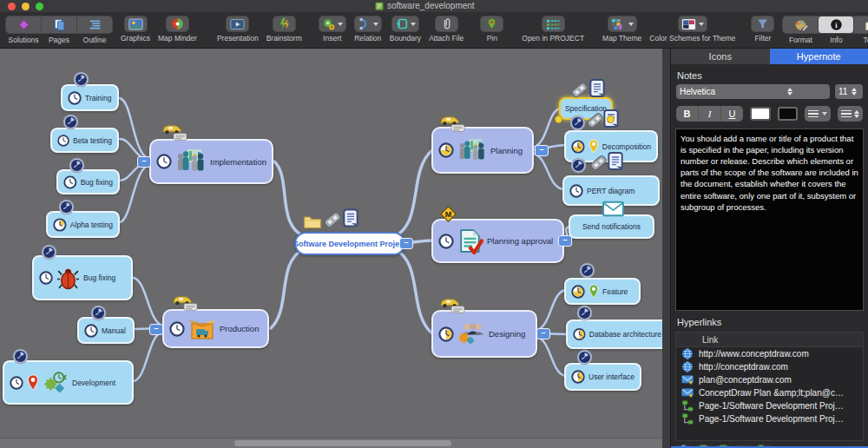 This screenshot has height=448, width=868. Describe the element at coordinates (849, 92) in the screenshot. I see `font-size-select: 11` at that location.